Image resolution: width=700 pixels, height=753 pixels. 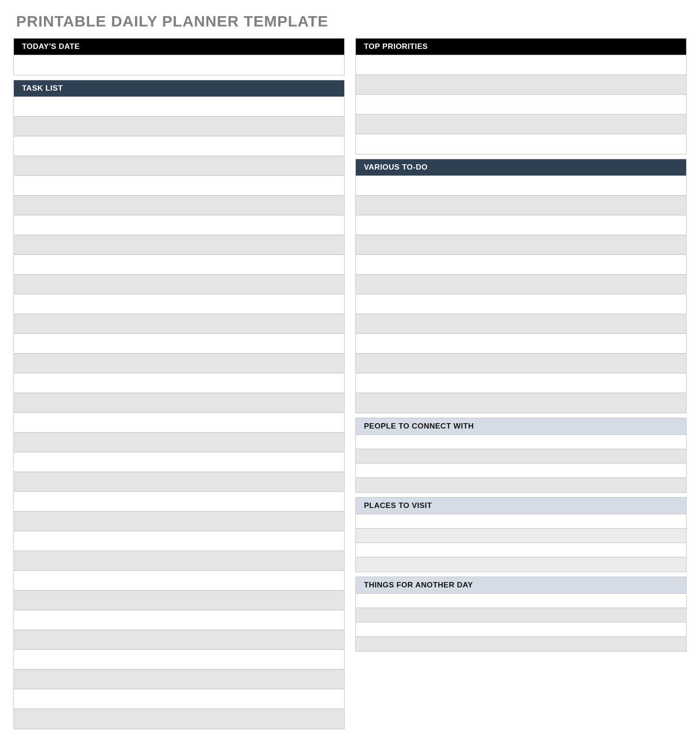 What do you see at coordinates (179, 47) in the screenshot?
I see `todays-date-header: TODAY'S DATE` at bounding box center [179, 47].